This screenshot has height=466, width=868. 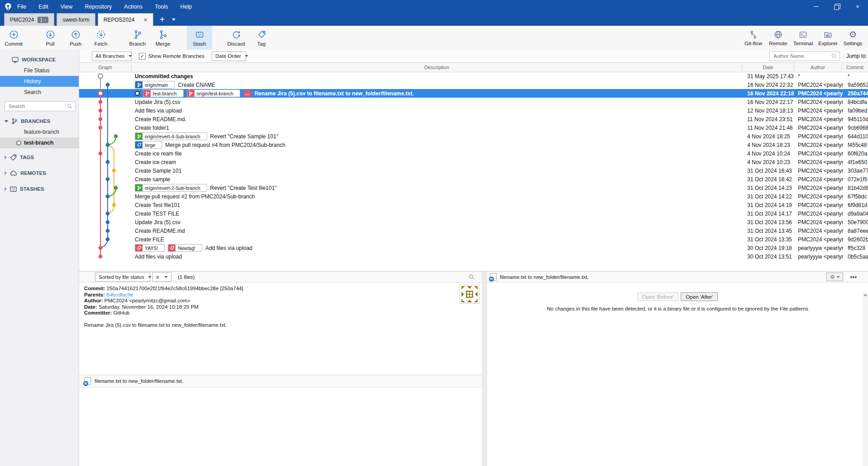 What do you see at coordinates (474, 205) in the screenshot?
I see `commit-row: Create Test file10131 Oct 2024 14:19PMC2…` at bounding box center [474, 205].